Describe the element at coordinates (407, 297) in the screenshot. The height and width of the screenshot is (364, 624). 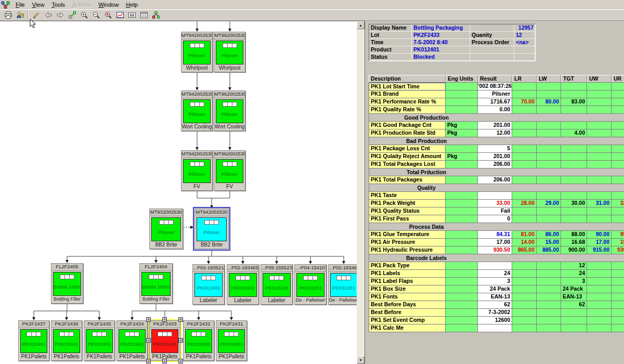
I see `cell-desc: PK1 Fonts` at that location.